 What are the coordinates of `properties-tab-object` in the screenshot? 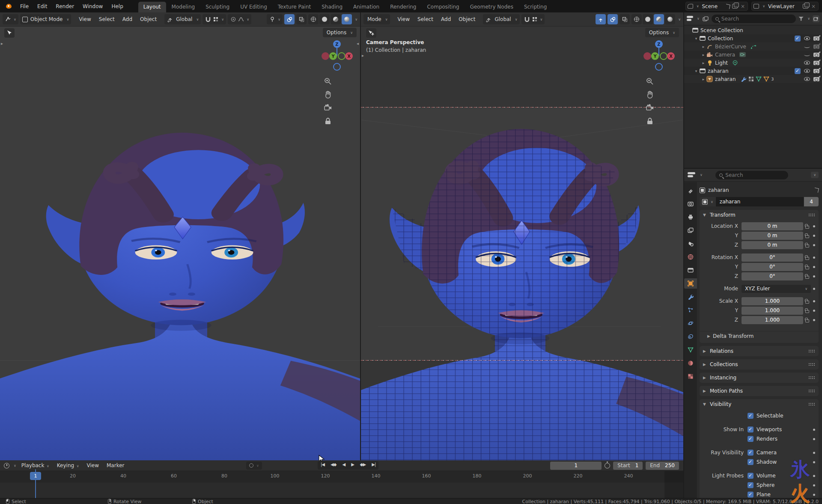 It's located at (691, 283).